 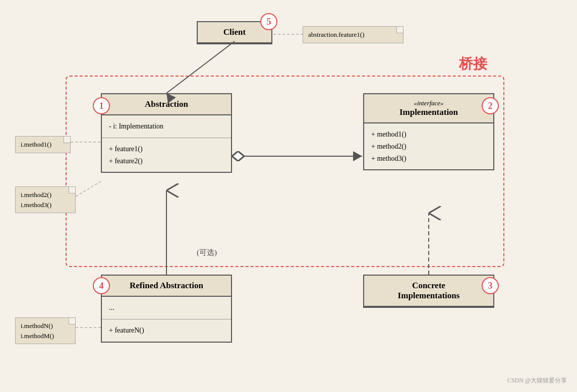 What do you see at coordinates (490, 286) in the screenshot?
I see `badge-3: 3` at bounding box center [490, 286].